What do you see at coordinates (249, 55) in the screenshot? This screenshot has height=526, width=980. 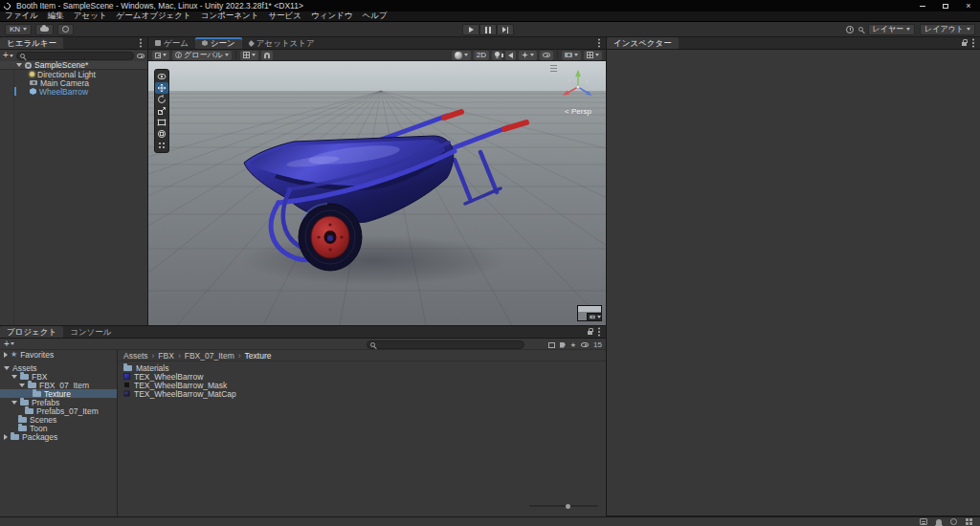 I see `grid-snap-dropdown` at bounding box center [249, 55].